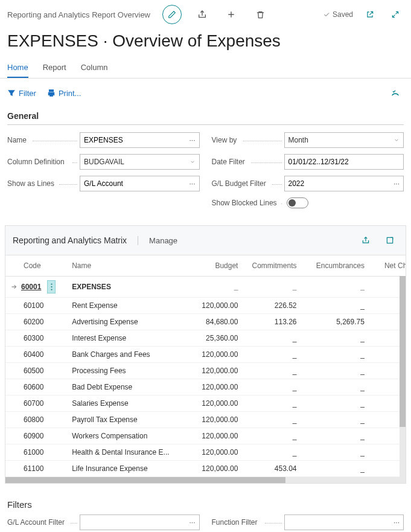 The height and width of the screenshot is (532, 411). What do you see at coordinates (126, 469) in the screenshot?
I see `cell-name: Life Insurance Expense` at bounding box center [126, 469].